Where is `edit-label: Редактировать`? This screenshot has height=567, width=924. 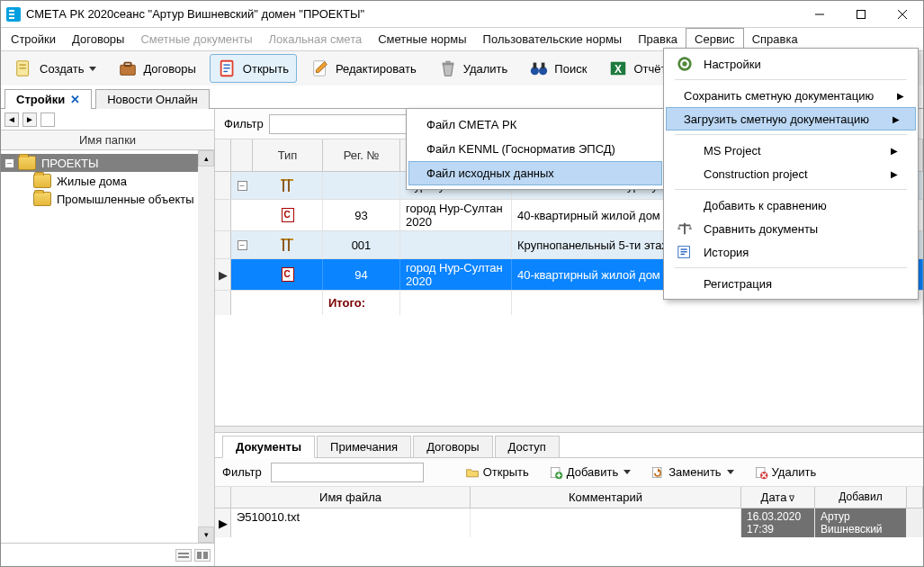
edit-label: Редактировать is located at coordinates (376, 68).